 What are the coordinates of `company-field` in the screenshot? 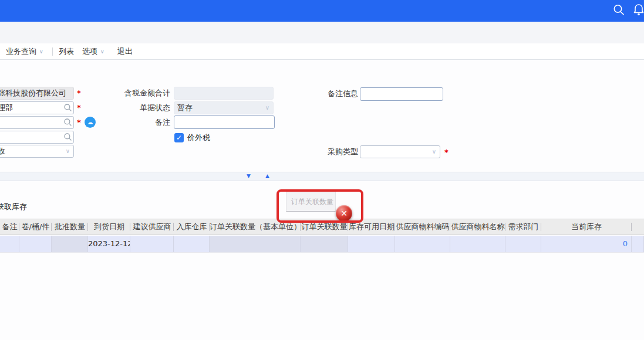 It's located at (37, 93).